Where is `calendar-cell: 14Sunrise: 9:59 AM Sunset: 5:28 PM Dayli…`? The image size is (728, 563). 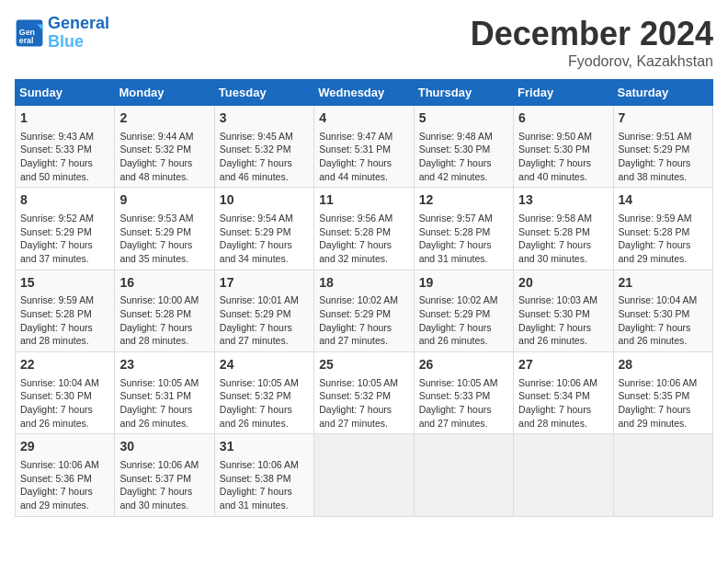
calendar-cell: 14Sunrise: 9:59 AM Sunset: 5:28 PM Dayli… is located at coordinates (663, 228).